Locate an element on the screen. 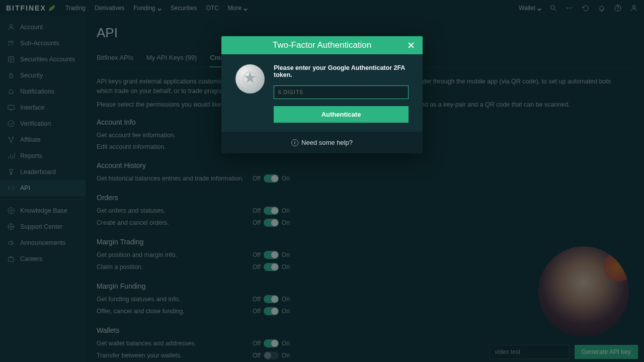 The width and height of the screenshot is (644, 362). modal-body: Please enter your Google Authenticator 2… is located at coordinates (322, 93).